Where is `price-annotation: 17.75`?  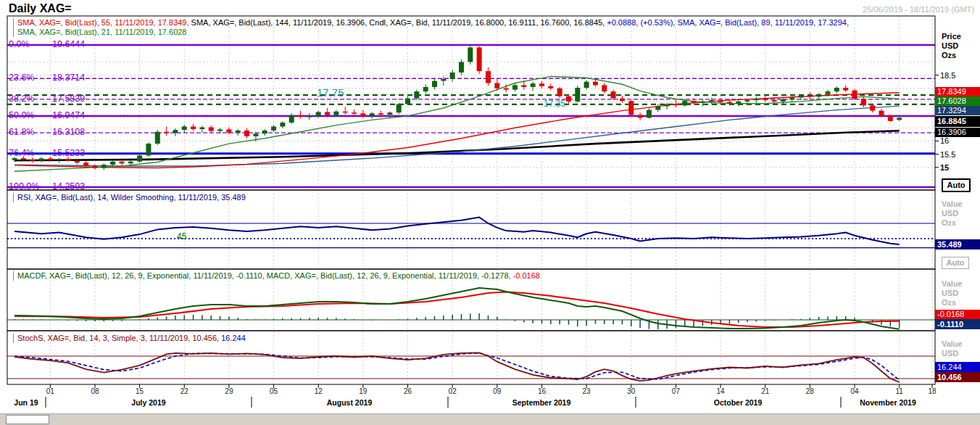
price-annotation: 17.75 is located at coordinates (331, 93).